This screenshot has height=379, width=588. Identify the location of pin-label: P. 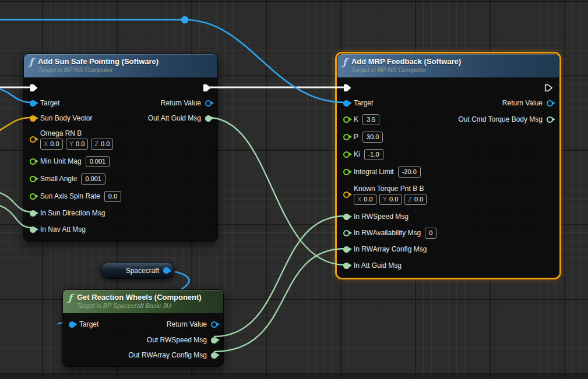
(356, 137).